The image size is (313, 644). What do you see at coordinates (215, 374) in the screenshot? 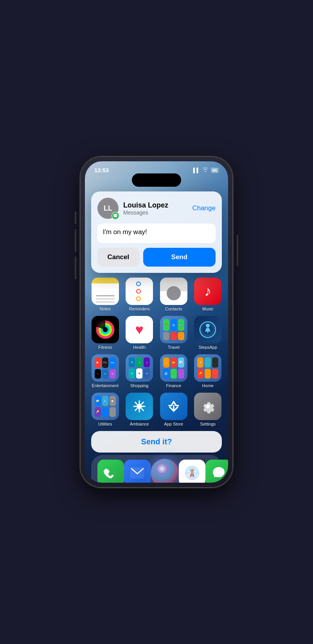
I see `folder-mini-h6` at bounding box center [215, 374].